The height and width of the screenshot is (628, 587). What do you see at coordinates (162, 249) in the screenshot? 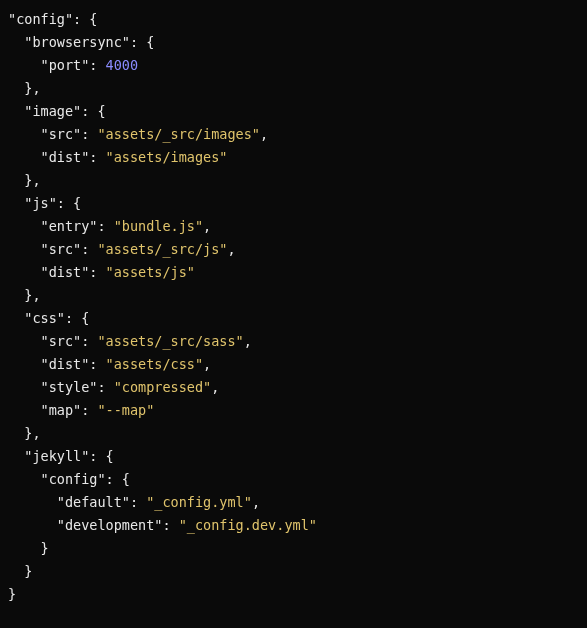
I see `json-string: "assets/_src/js"` at bounding box center [162, 249].